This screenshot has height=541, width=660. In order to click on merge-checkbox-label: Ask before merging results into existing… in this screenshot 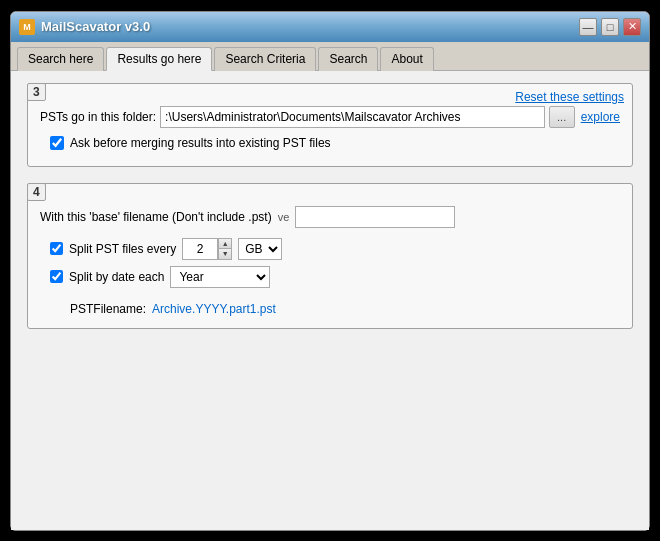, I will do `click(200, 143)`.